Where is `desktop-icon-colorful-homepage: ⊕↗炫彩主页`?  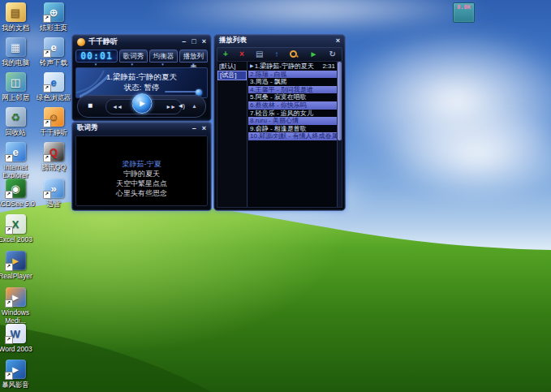 desktop-icon-colorful-homepage: ⊕↗炫彩主页 is located at coordinates (54, 17).